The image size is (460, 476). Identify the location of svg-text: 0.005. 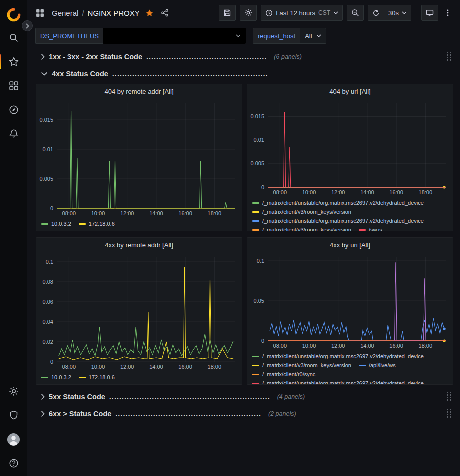
(257, 163).